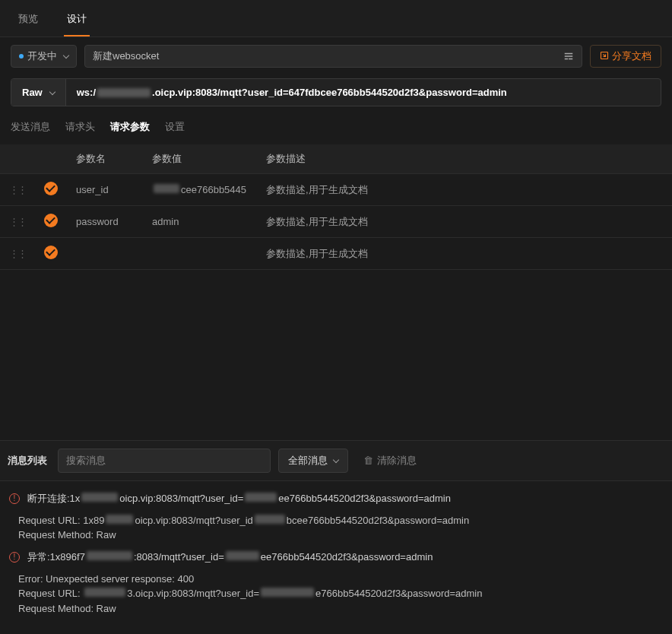 The width and height of the screenshot is (672, 634). Describe the element at coordinates (604, 56) in the screenshot. I see `share-icon` at that location.